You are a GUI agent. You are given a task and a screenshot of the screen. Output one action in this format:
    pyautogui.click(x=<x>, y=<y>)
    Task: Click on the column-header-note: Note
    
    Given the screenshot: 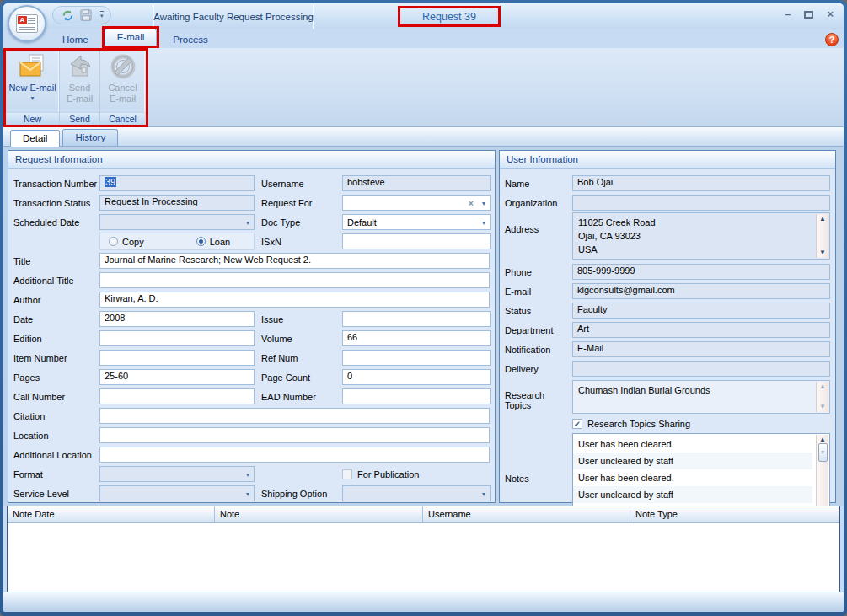 What is the action you would take?
    pyautogui.click(x=319, y=514)
    